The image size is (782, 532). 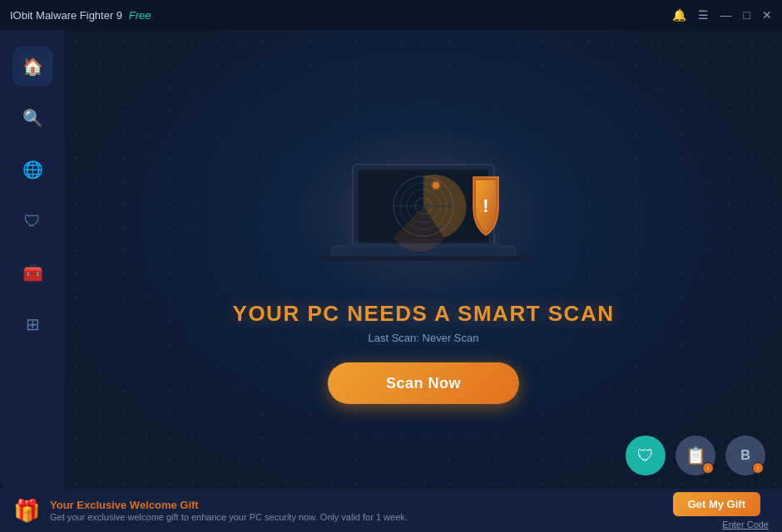 I want to click on sidebar-item-shield: 🛡, so click(x=32, y=221).